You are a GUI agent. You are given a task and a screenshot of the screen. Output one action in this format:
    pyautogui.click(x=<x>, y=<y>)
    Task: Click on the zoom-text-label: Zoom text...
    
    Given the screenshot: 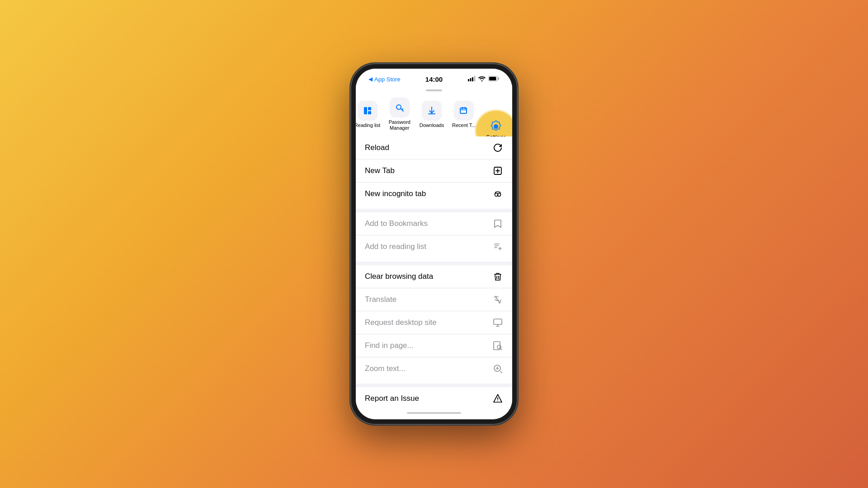 What is the action you would take?
    pyautogui.click(x=385, y=369)
    